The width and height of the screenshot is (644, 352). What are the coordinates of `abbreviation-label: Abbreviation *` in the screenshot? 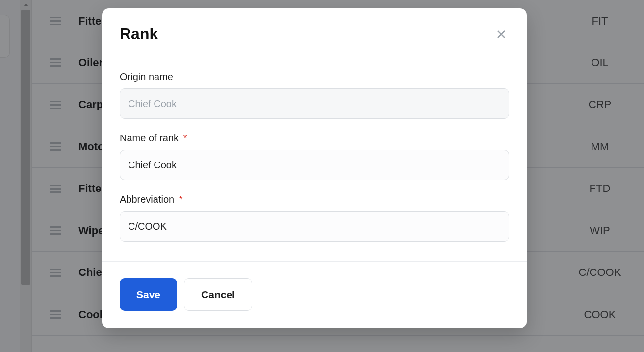 It's located at (314, 199).